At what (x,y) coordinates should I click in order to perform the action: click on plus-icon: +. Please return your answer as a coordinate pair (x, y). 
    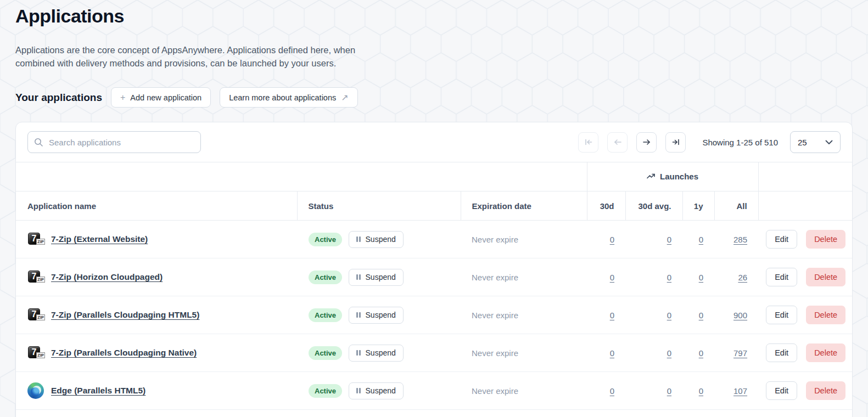
    Looking at the image, I should click on (123, 98).